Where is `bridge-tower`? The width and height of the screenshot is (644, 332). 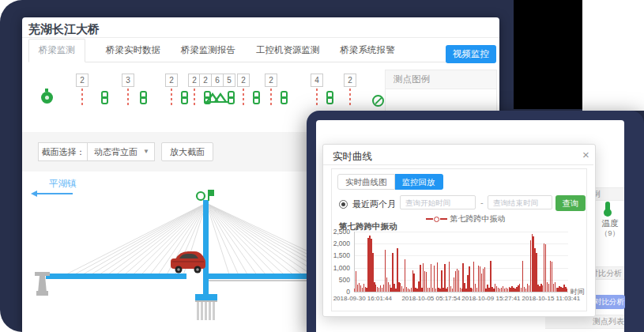
bridge-tower is located at coordinates (205, 250).